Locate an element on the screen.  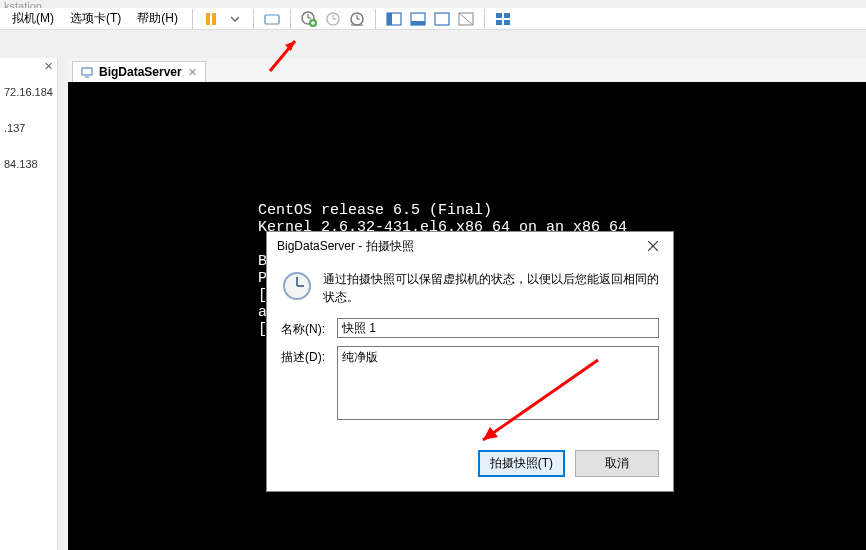
pause-icon is located at coordinates (211, 19).